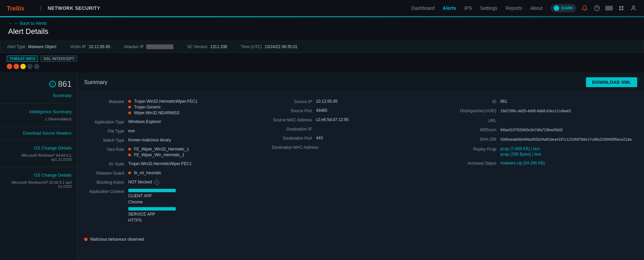 Image resolution: width=644 pixels, height=260 pixels. I want to click on sidebar-intelligence-link: Intelligence Summary, so click(39, 112).